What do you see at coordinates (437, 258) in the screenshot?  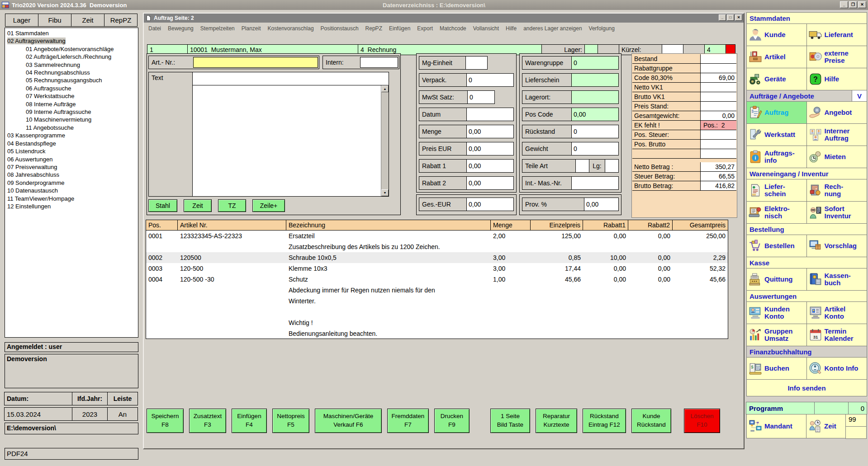 I see `table-row-selected: 0002 120500 Schraube 10x0,5 3,00 0,85 10…` at bounding box center [437, 258].